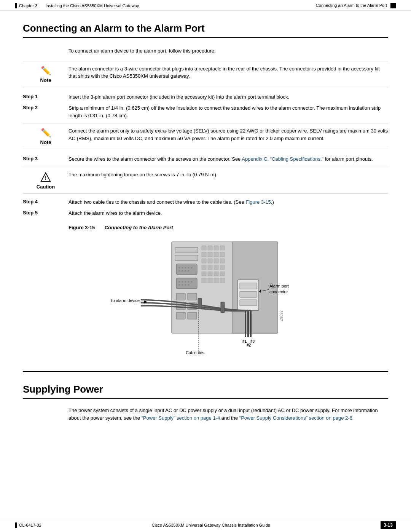 The width and height of the screenshot is (411, 532). I want to click on step1-row: Step 1 Insert the 3-pin alarm port conne…, so click(206, 97).